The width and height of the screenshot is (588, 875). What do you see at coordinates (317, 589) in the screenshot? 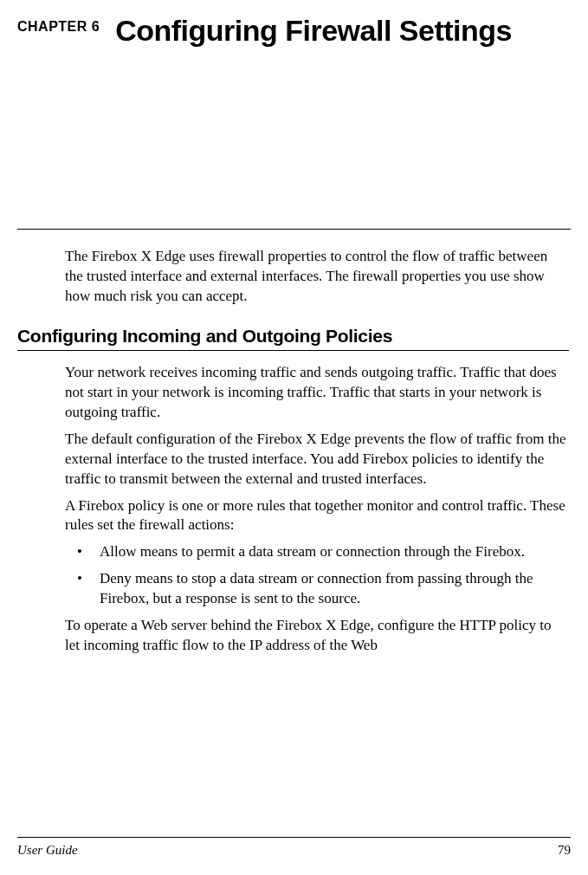
I see `bullet-item: Deny means to stop a data stream or conn…` at bounding box center [317, 589].